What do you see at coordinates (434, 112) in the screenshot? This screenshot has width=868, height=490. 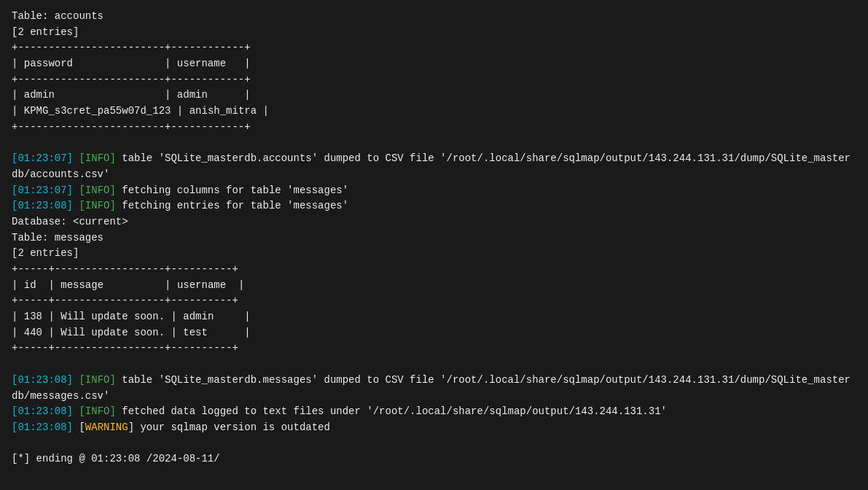 I see `accounts-row-2: | KPMG_s3cret_pa55w07d_123 | anish_mitra…` at bounding box center [434, 112].